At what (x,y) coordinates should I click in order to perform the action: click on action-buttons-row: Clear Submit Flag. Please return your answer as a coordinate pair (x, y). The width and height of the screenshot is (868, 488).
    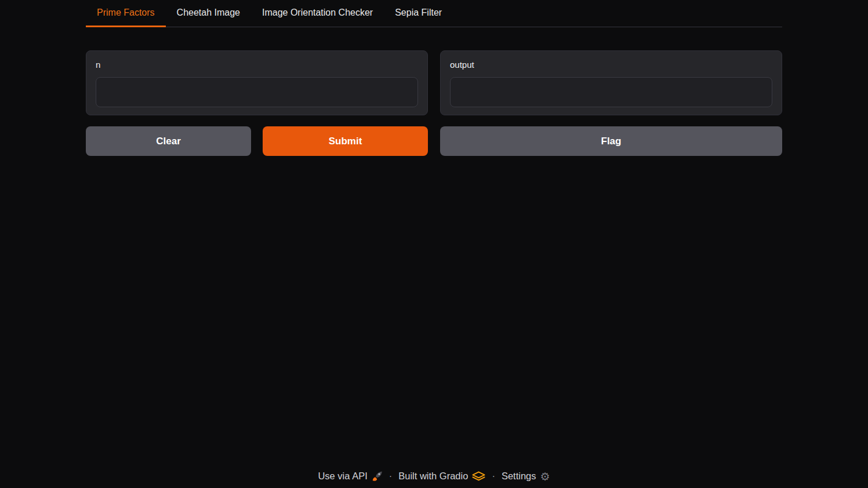
    Looking at the image, I should click on (434, 141).